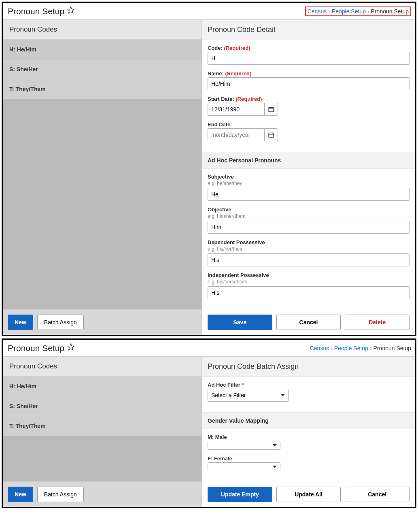 This screenshot has height=532, width=418. Describe the element at coordinates (308, 55) in the screenshot. I see `field-code: Code: (Required)` at that location.